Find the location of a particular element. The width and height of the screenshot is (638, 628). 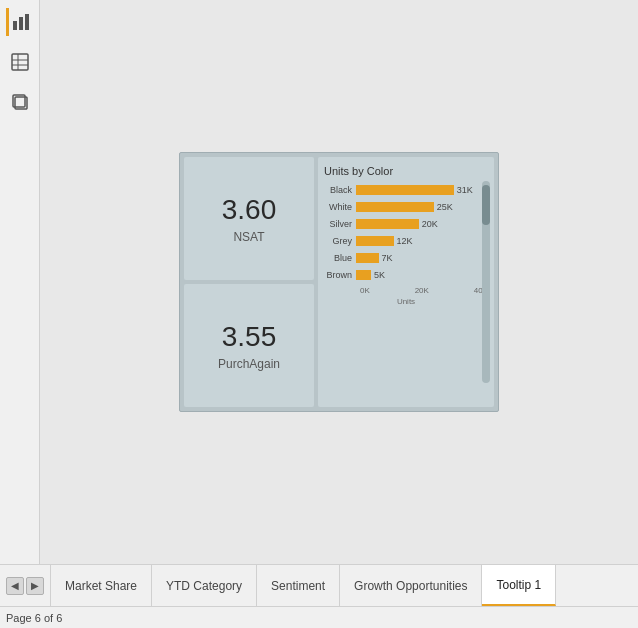

bar-row: Black31K is located at coordinates (406, 190).